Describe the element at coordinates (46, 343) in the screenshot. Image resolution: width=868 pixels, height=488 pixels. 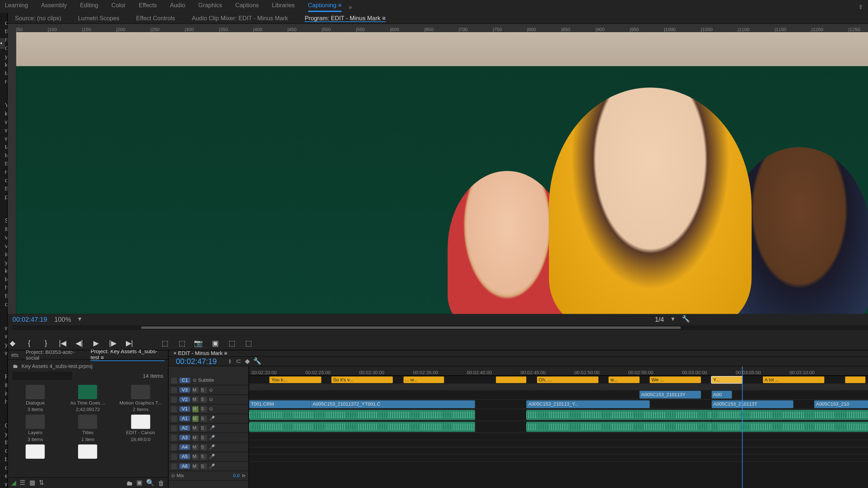
I see `mark-out-icon: }` at that location.